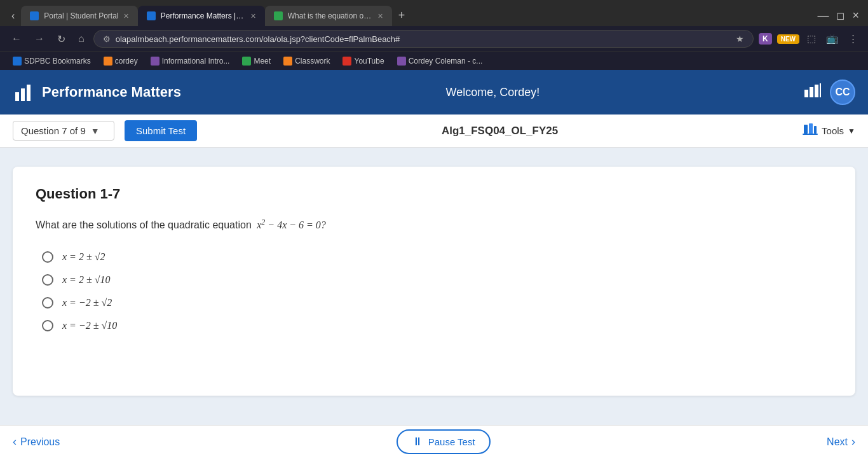 The width and height of the screenshot is (868, 458). I want to click on next-button: Next ›, so click(841, 441).